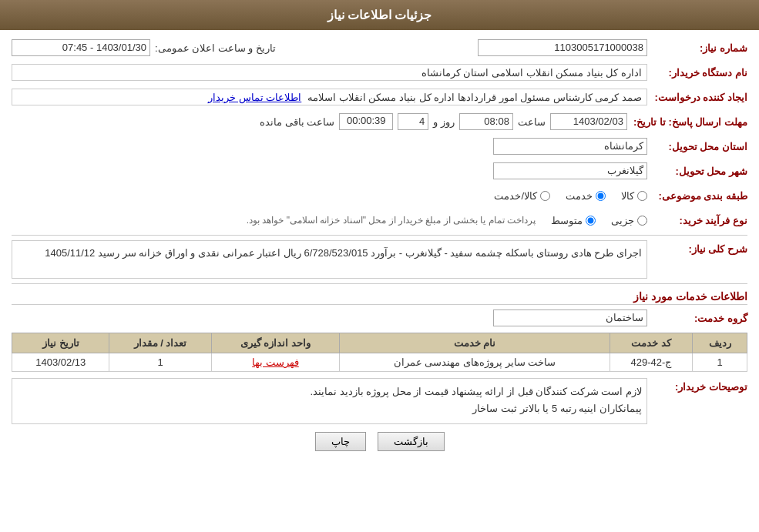  Describe the element at coordinates (297, 122) in the screenshot. I see `remaining-label: ساعت باقی مانده` at that location.